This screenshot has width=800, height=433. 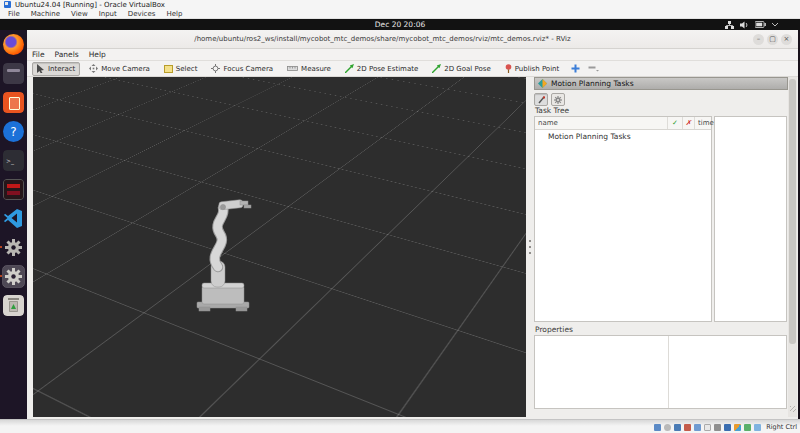 What do you see at coordinates (14, 218) in the screenshot?
I see `dock-item-vscode` at bounding box center [14, 218].